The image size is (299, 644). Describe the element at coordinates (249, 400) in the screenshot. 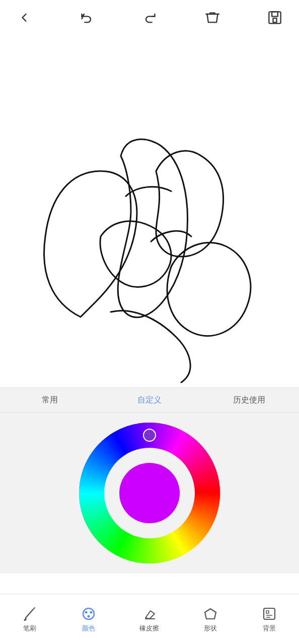

I see `tab-history: 历史使用` at that location.